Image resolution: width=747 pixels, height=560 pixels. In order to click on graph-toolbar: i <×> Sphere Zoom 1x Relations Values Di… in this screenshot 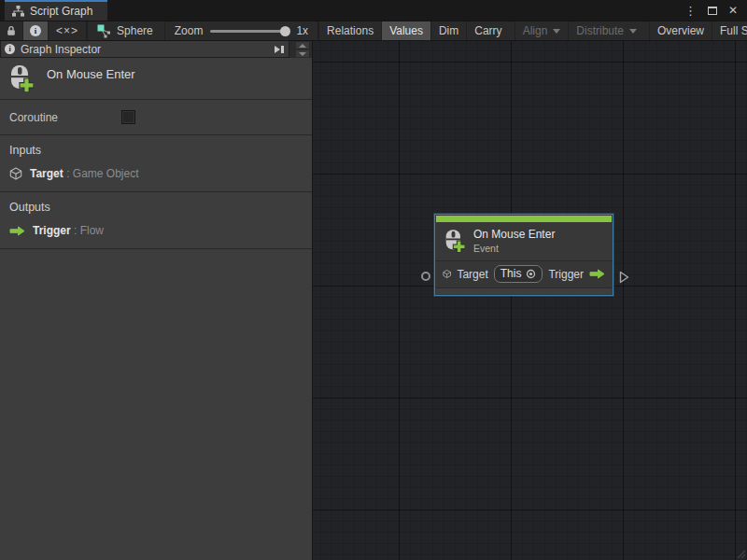, I will do `click(374, 31)`.